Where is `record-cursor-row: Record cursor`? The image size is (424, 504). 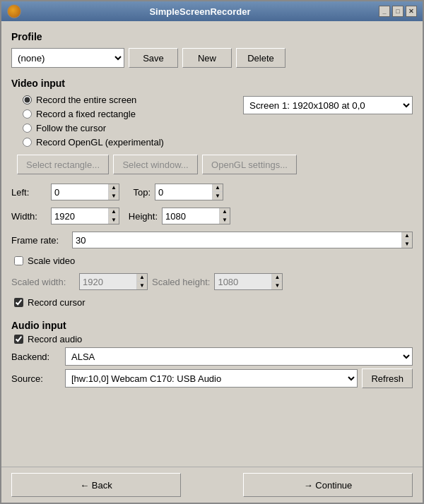
record-cursor-row: Record cursor is located at coordinates (213, 302).